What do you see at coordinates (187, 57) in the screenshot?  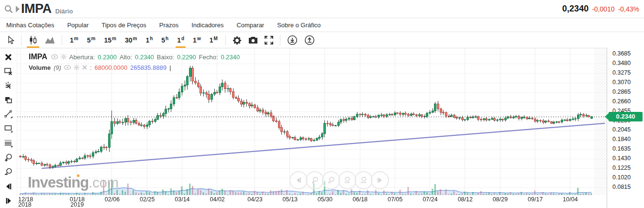 I see `low-value: 0.2290` at bounding box center [187, 57].